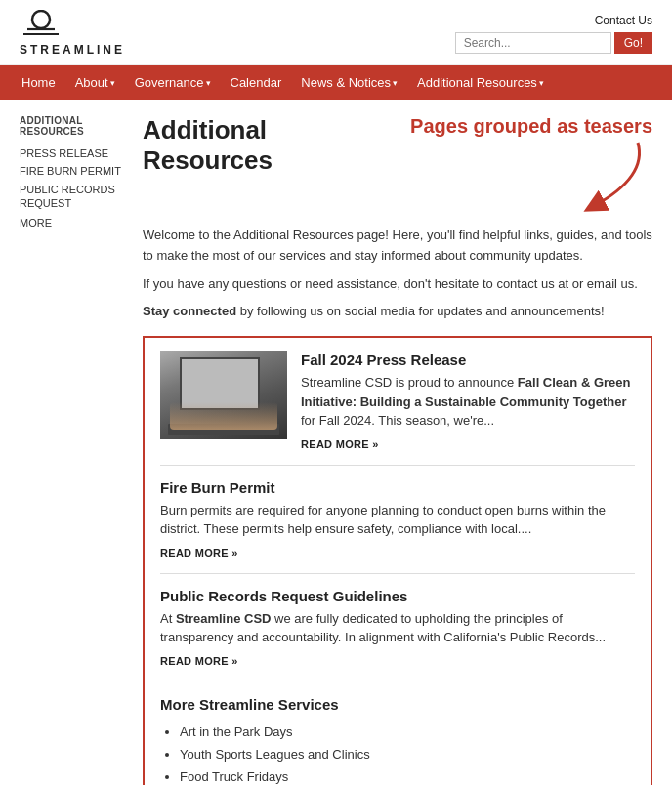 This screenshot has width=672, height=785. I want to click on teaser-item-fire-burn-permit: Fire Burn Permit Burn permits are requir…, so click(398, 519).